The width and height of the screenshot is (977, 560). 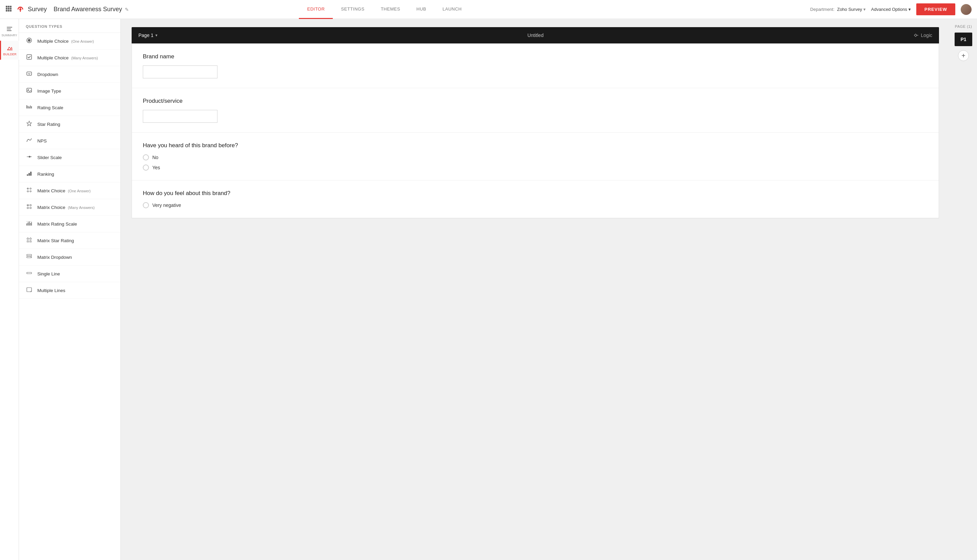 What do you see at coordinates (70, 42) in the screenshot?
I see `sidebar-item-multiple-choice-one: Multiple Choice (One Answer)` at bounding box center [70, 42].